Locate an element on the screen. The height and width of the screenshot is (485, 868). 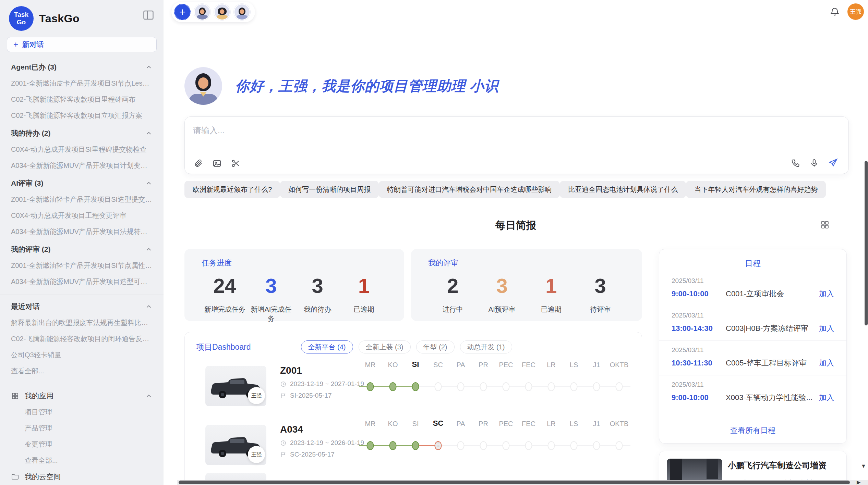
dashboard-tab: 年型 (2) is located at coordinates (435, 347).